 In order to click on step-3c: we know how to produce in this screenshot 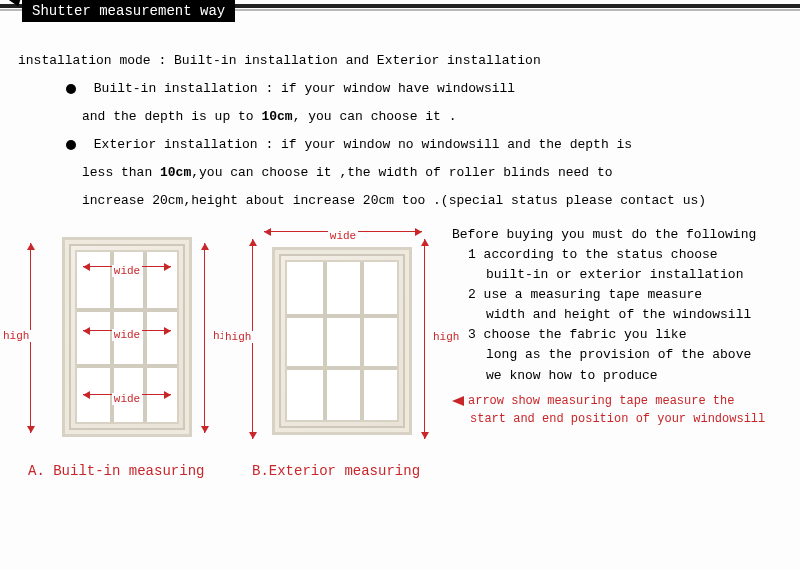, I will do `click(612, 376)`.